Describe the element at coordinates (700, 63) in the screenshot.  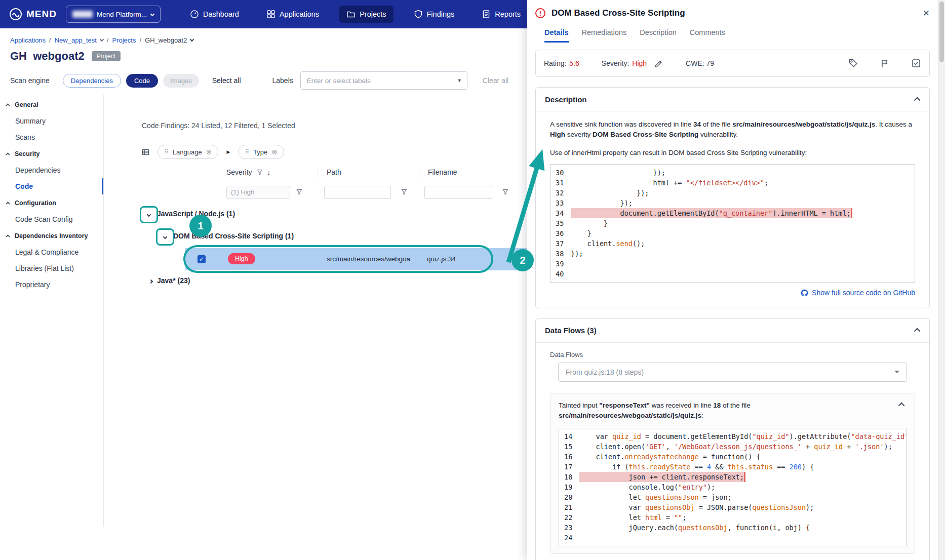
I see `cwe-value: CWE: 79` at that location.